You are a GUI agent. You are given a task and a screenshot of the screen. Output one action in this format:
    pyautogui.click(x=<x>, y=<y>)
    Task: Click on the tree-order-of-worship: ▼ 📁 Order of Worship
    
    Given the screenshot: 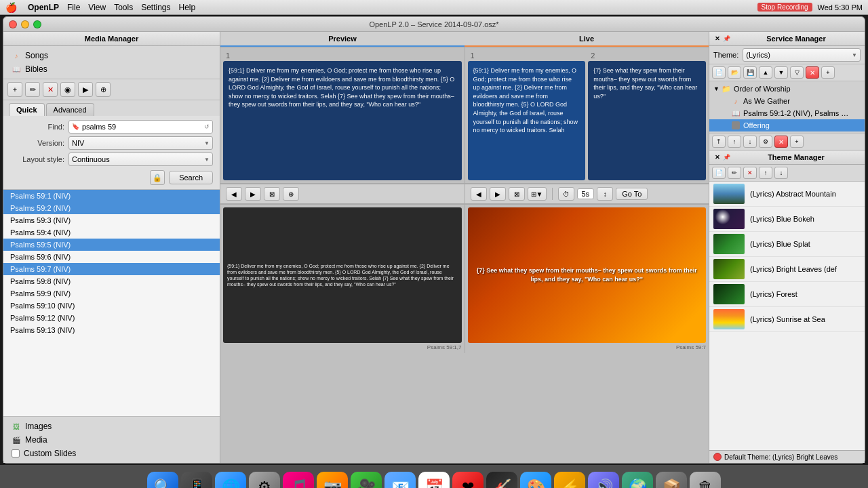 What is the action you would take?
    pyautogui.click(x=787, y=89)
    